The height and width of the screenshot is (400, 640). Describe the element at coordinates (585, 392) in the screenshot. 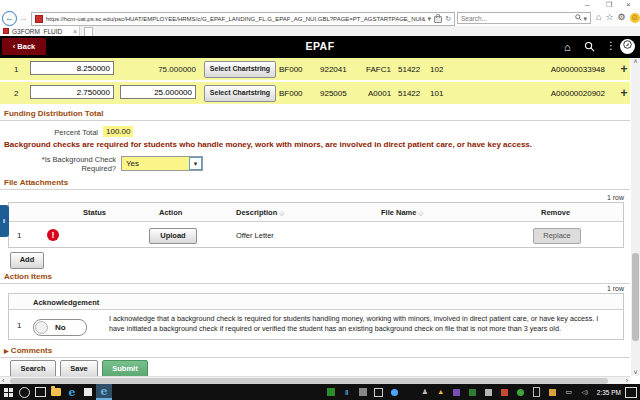

I see `tray-speaker-icon: ◁)` at that location.